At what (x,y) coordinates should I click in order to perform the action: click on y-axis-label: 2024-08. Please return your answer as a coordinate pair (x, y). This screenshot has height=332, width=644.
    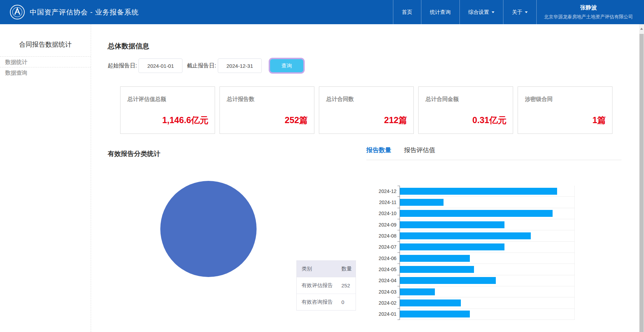
    Looking at the image, I should click on (388, 236).